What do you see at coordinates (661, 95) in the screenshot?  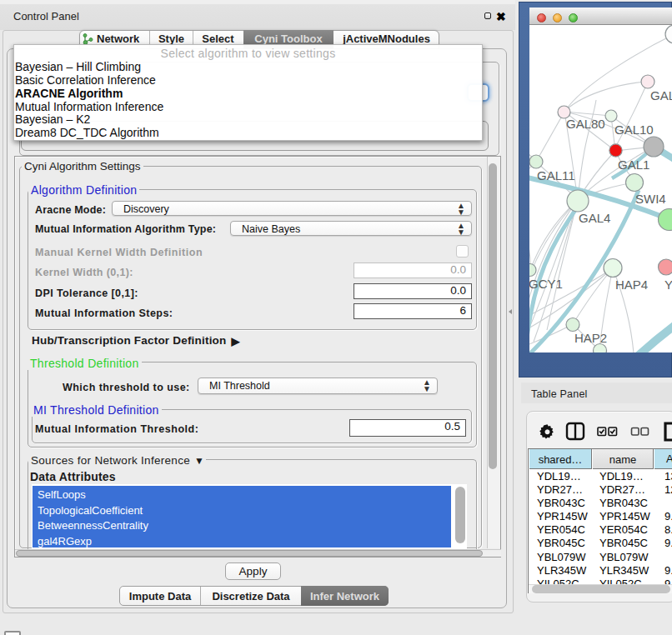 I see `svg-text: GAL7` at bounding box center [661, 95].